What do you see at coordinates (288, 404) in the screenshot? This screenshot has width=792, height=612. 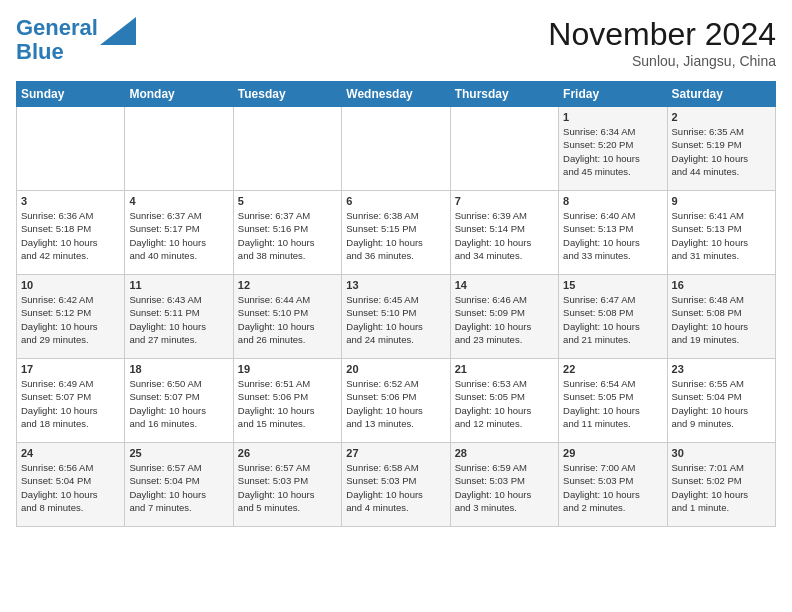 I see `cell-content: Sunrise: 6:51 AM Sunset: 5:06 PM Dayligh…` at bounding box center [288, 404].